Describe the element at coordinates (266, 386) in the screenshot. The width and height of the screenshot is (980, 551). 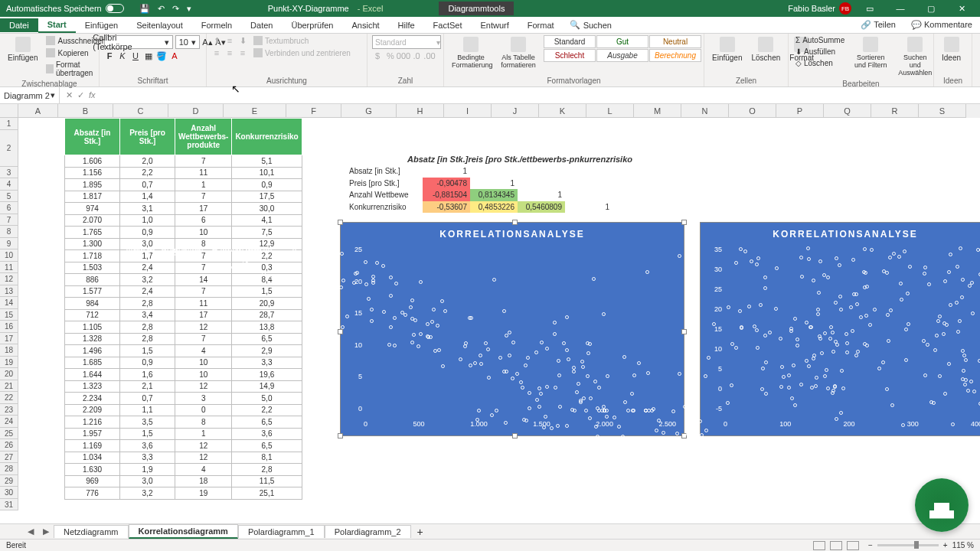
I see `data-cell: 14,9` at that location.